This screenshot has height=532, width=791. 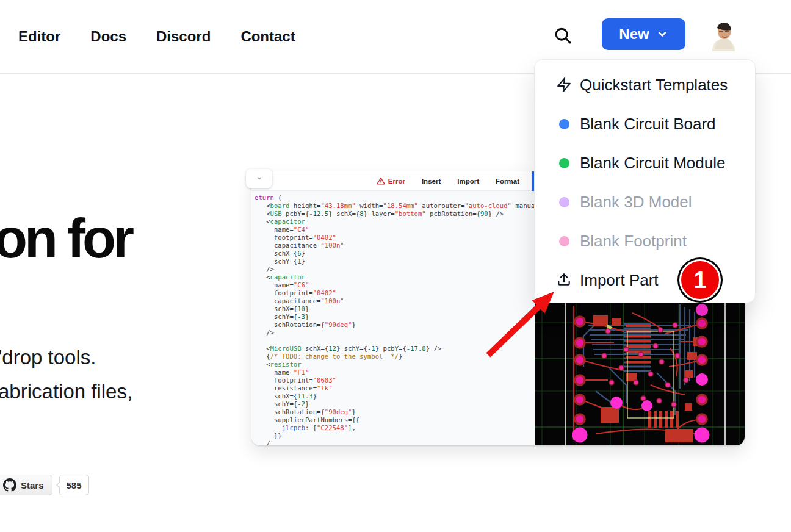 I want to click on code-line: footprint="0603", so click(x=394, y=381).